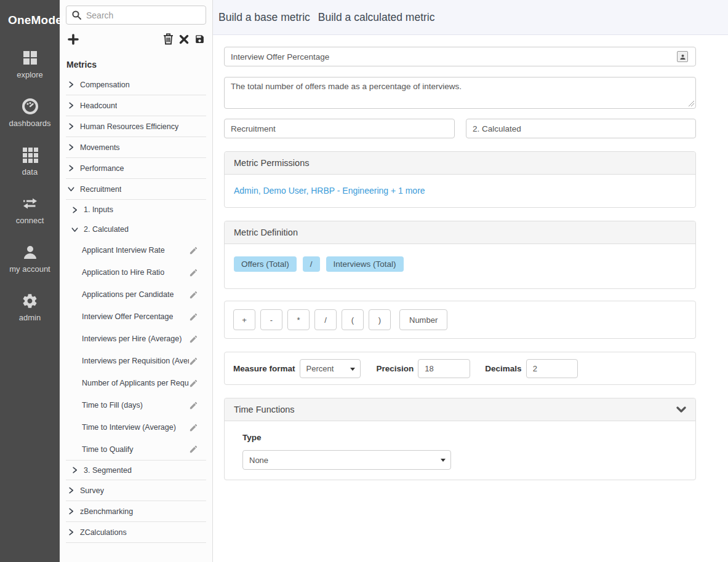 This screenshot has height=562, width=728. I want to click on add-metric-button, so click(73, 41).